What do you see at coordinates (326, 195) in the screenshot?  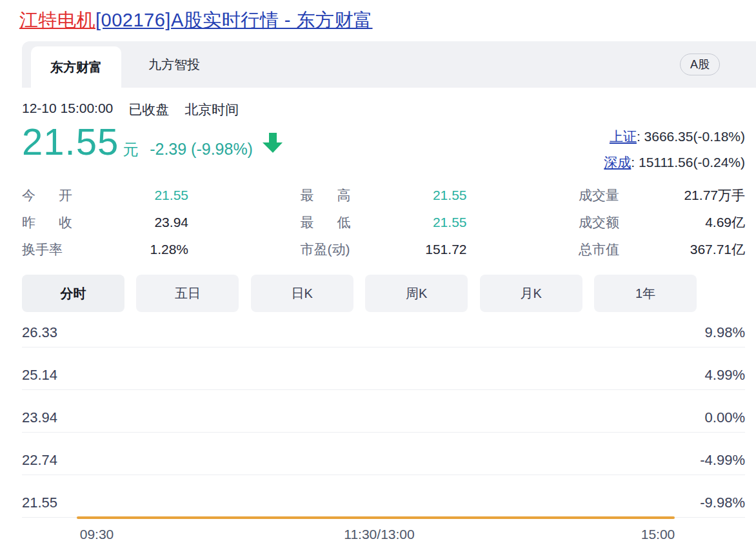 I see `stat-label: 最高` at bounding box center [326, 195].